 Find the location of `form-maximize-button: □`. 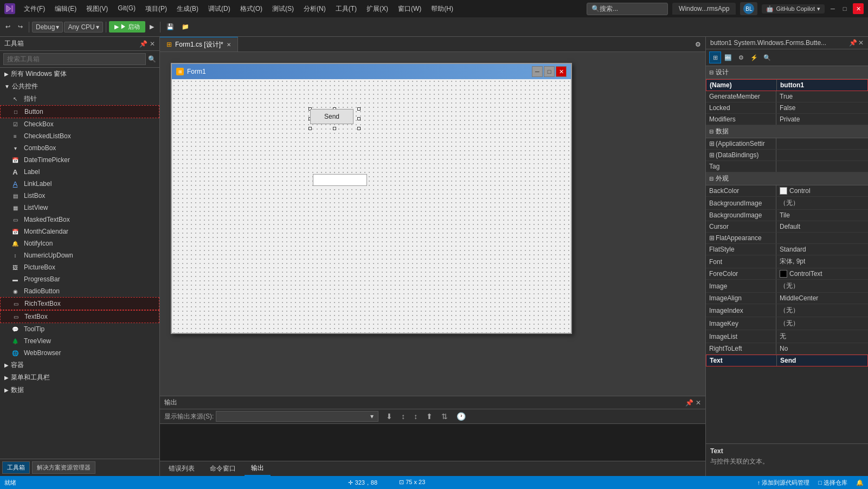

form-maximize-button: □ is located at coordinates (549, 72).